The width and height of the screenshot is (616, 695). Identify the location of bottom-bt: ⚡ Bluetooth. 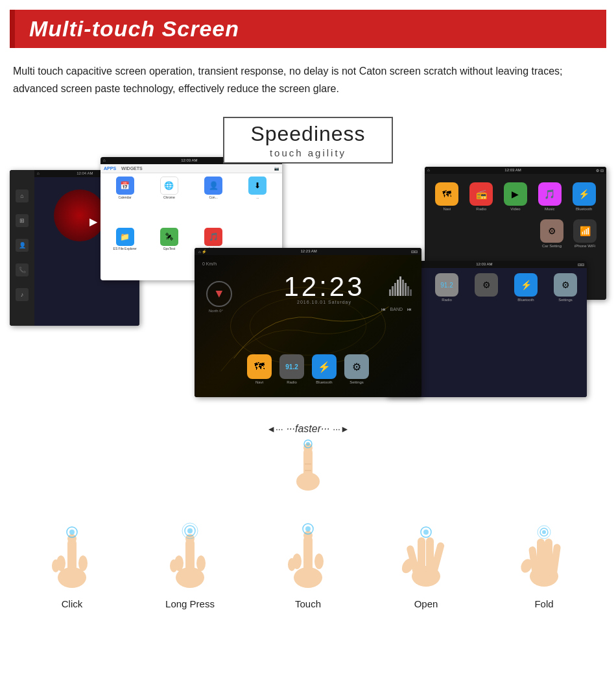
(324, 369).